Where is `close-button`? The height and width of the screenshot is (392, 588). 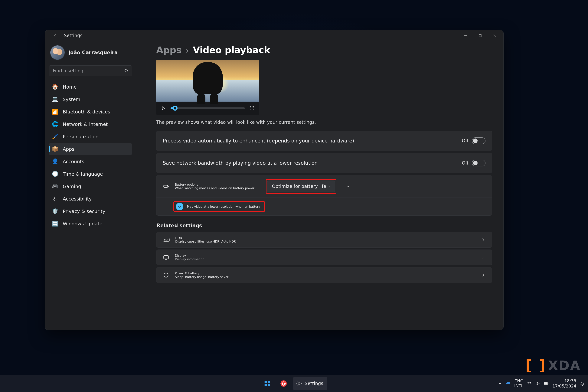 close-button is located at coordinates (495, 36).